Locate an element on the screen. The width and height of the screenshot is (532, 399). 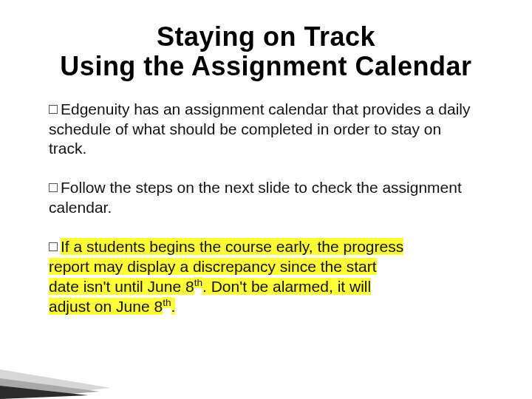
bullet-2-text: Follow the steps on the next slide to ch… is located at coordinates (256, 197).